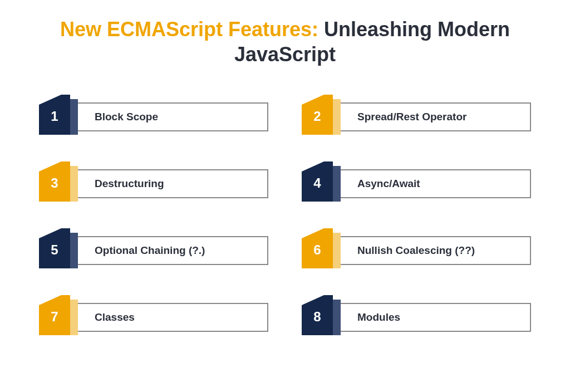 Image resolution: width=570 pixels, height=392 pixels. I want to click on feature-badge: 1, so click(64, 117).